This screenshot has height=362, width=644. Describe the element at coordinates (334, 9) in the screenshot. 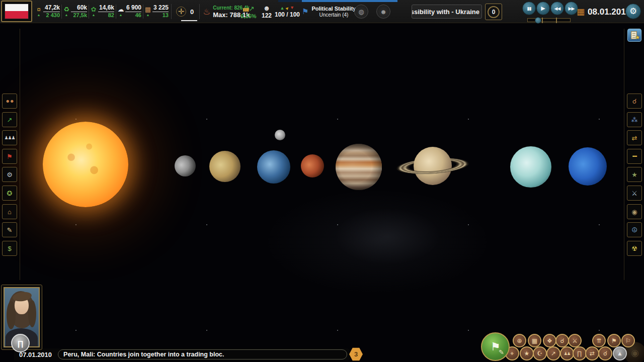

I see `stability-title: Political Stability` at that location.